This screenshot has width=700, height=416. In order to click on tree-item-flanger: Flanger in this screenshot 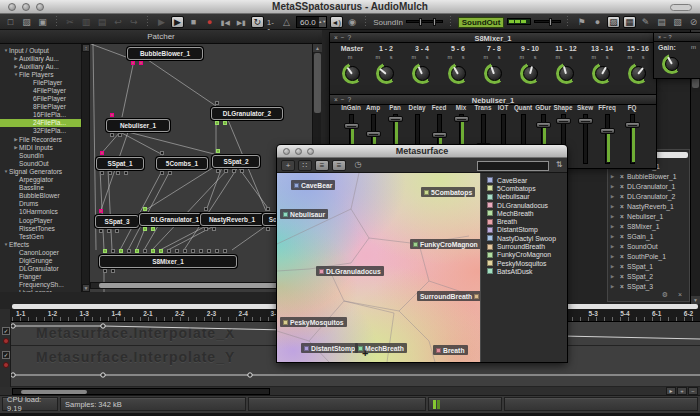, I will do `click(40, 277)`.